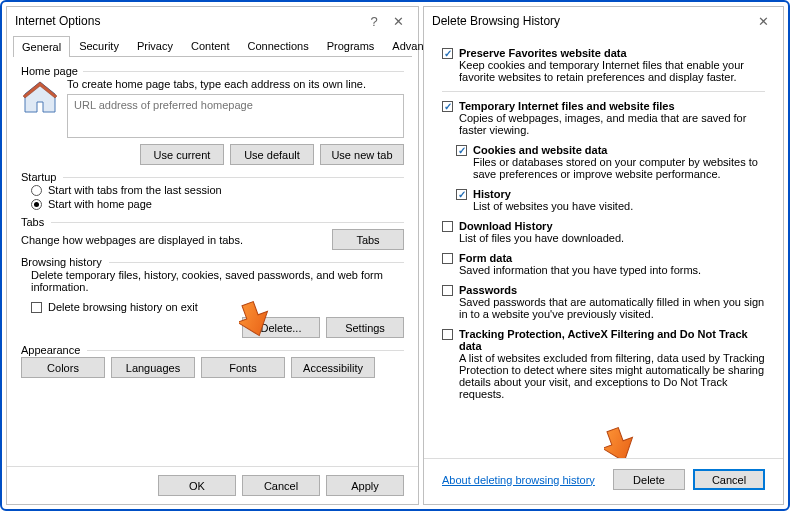 Image resolution: width=790 pixels, height=511 pixels. What do you see at coordinates (604, 118) in the screenshot?
I see `option-1: Temporary Internet files and website fil…` at bounding box center [604, 118].